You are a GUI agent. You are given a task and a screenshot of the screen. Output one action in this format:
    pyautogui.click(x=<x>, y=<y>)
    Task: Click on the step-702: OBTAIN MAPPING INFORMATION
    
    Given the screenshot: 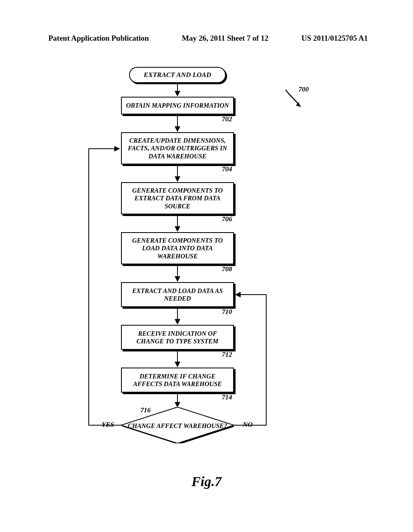 What is the action you would take?
    pyautogui.click(x=177, y=106)
    